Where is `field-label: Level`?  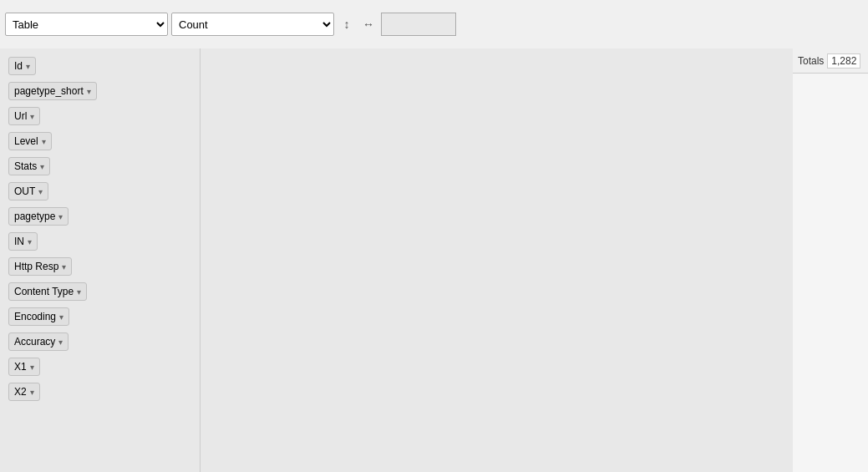 field-label: Level is located at coordinates (27, 141).